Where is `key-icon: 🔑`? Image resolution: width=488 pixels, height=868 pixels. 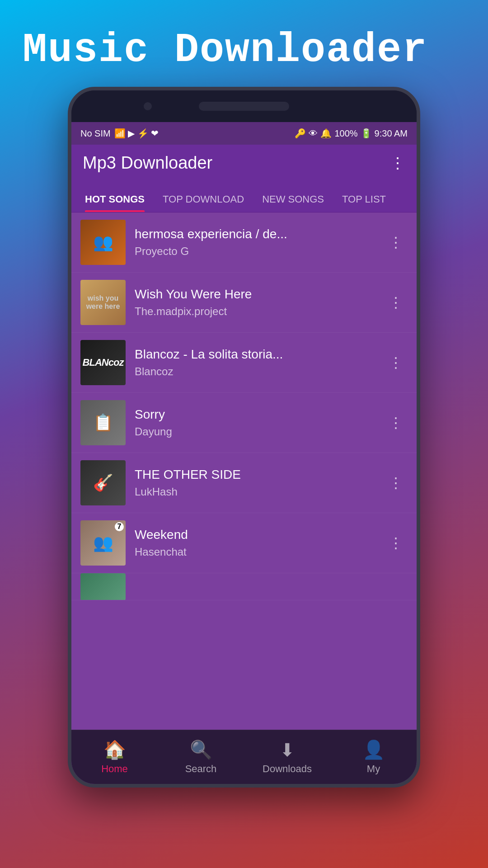
key-icon: 🔑 is located at coordinates (300, 133).